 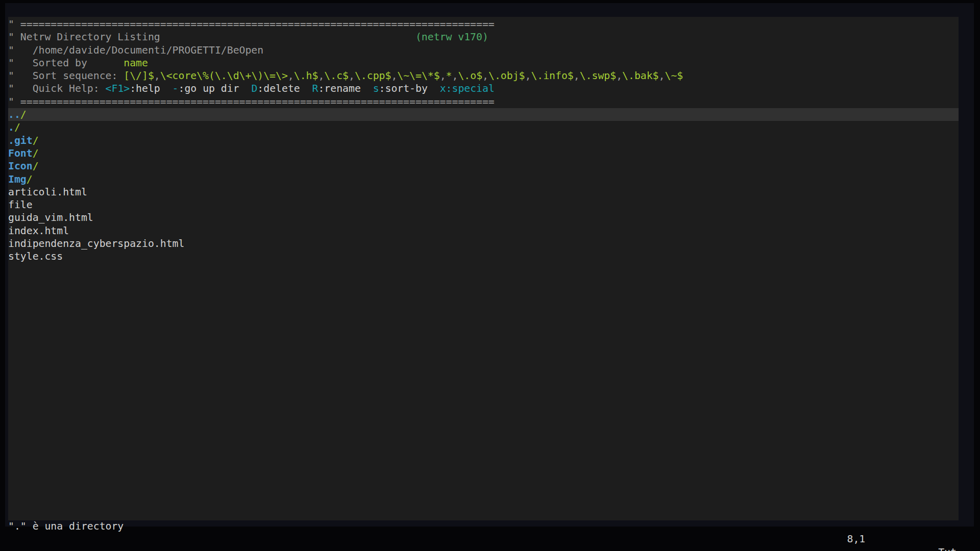 What do you see at coordinates (947, 548) in the screenshot?
I see `status-scroll-indicator: Tut` at bounding box center [947, 548].